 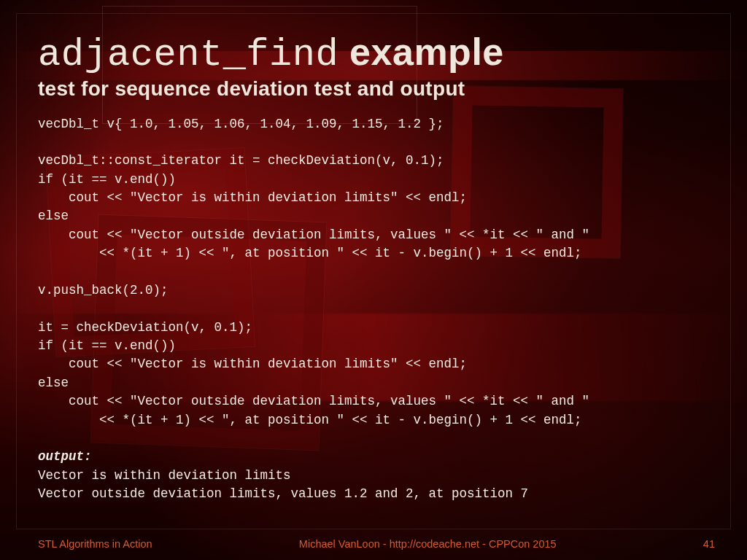 What do you see at coordinates (427, 544) in the screenshot?
I see `footer-center: Michael VanLoon - http://codeache.net - …` at bounding box center [427, 544].